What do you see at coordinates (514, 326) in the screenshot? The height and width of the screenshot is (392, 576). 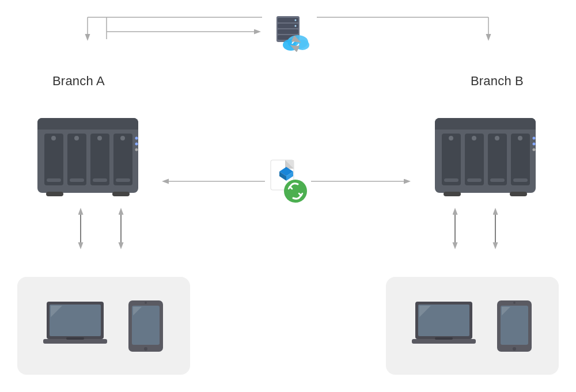 I see `tablet-b-icon` at bounding box center [514, 326].